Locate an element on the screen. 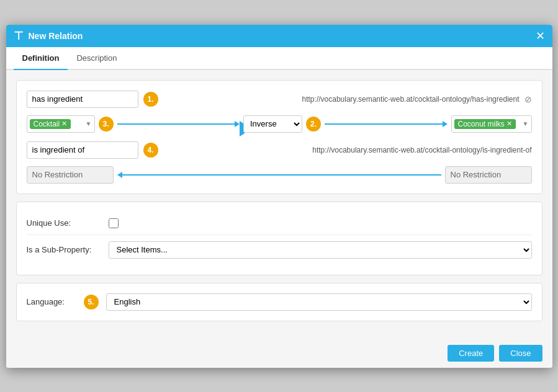 This screenshot has height=392, width=558. name-row: 1. http://vocabulary.semantic-web.at/coc… is located at coordinates (279, 99).